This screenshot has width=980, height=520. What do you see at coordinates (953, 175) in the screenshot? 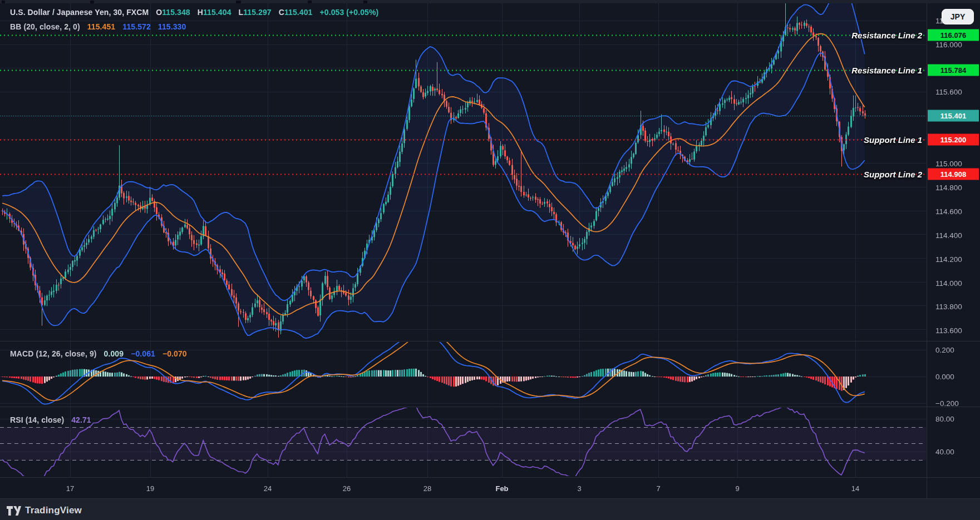
I see `support-2-price-badge: 114.908` at bounding box center [953, 175].